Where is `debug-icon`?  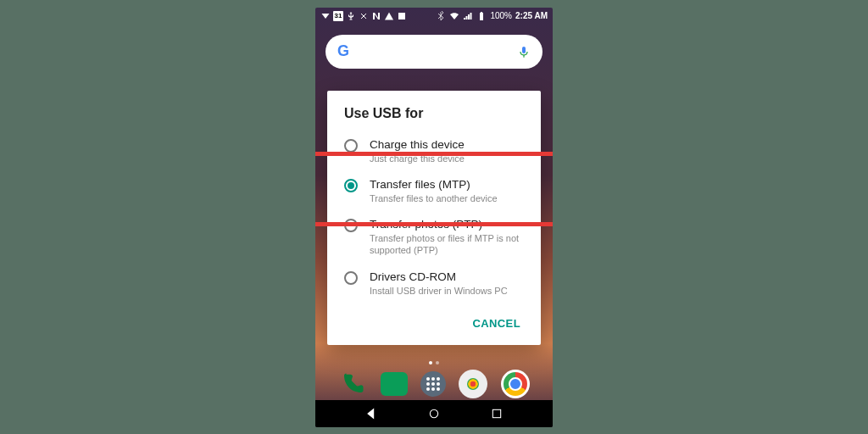
debug-icon is located at coordinates (364, 16).